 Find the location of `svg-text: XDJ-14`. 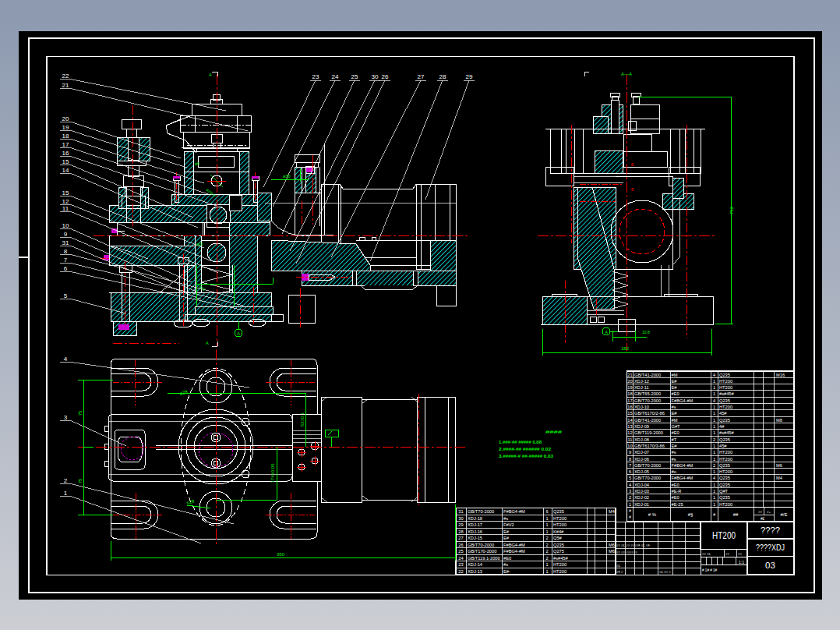

svg-text: XDJ-14 is located at coordinates (475, 565).